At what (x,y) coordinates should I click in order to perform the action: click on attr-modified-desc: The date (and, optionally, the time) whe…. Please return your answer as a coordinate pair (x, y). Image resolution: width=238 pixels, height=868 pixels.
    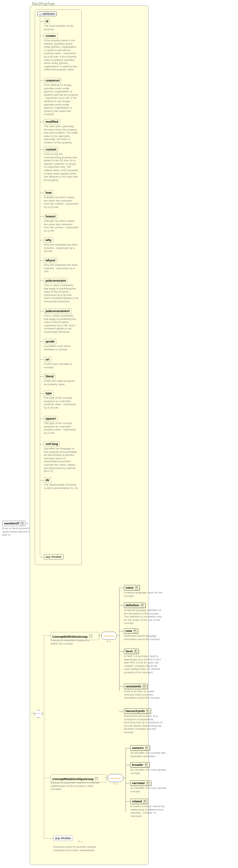
    Looking at the image, I should click on (61, 135).